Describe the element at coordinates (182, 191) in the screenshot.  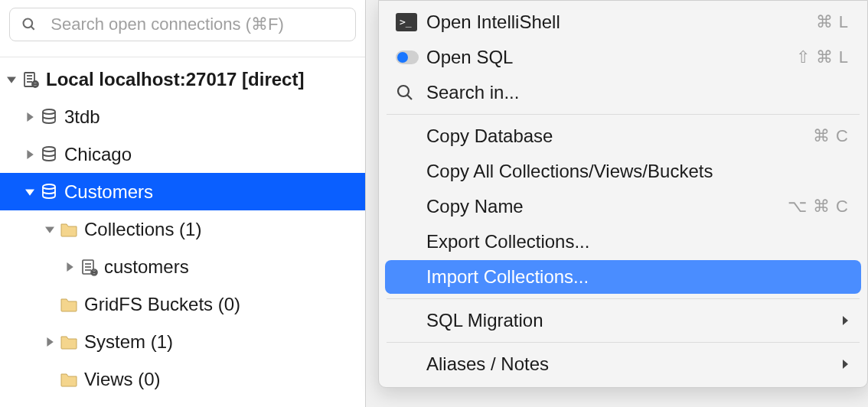
I see `tree-db-customers: Customers` at that location.